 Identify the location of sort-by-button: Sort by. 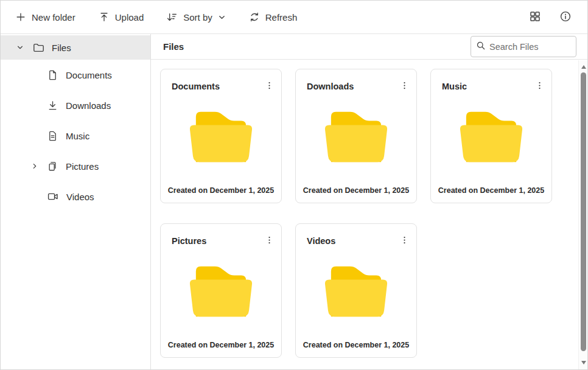
(196, 17).